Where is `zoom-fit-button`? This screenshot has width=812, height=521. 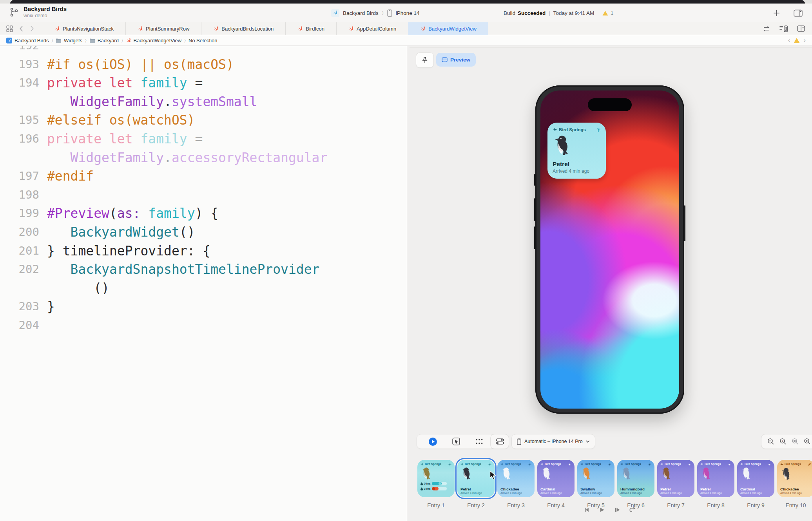 zoom-fit-button is located at coordinates (795, 441).